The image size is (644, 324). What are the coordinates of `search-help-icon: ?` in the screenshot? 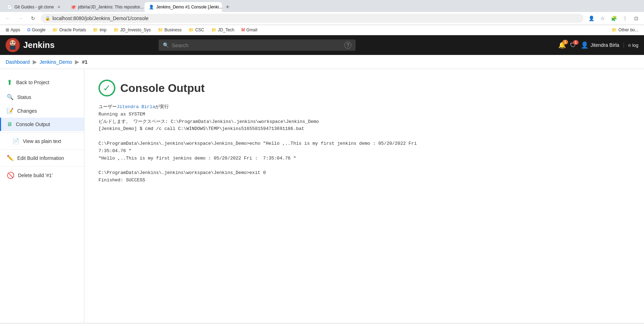 It's located at (348, 45).